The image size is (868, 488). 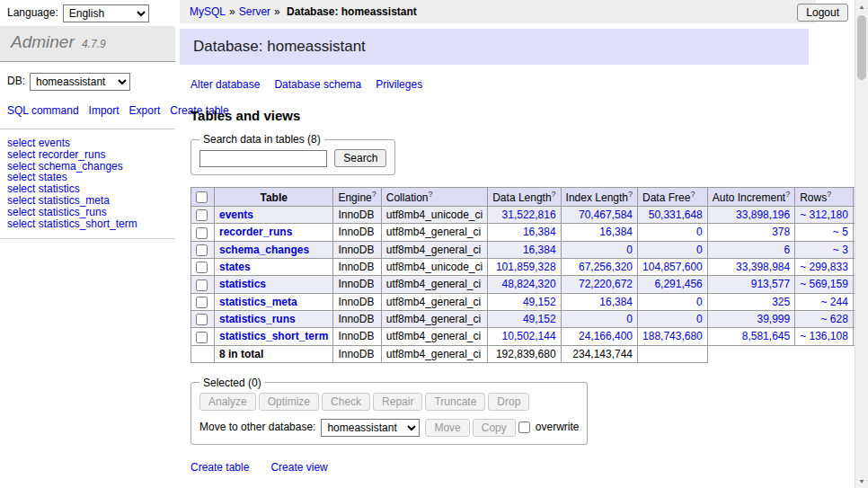 I want to click on data-free-link: 6,291,456, so click(x=678, y=284).